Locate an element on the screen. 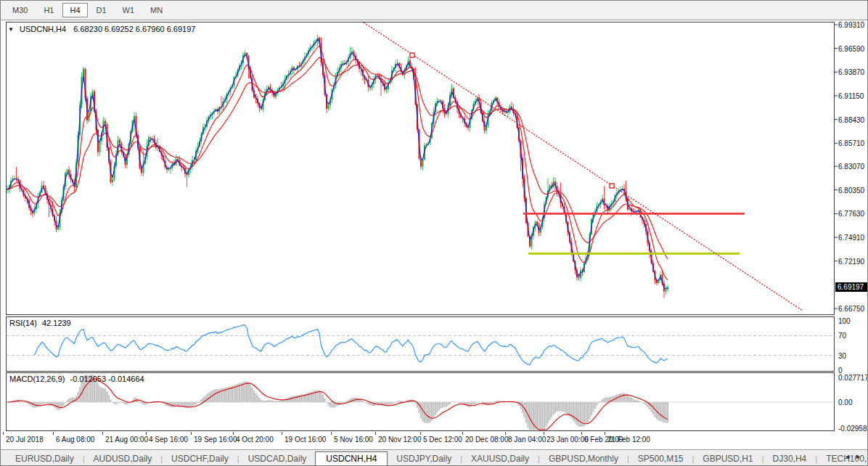  macd-axis-label: 0.027717 is located at coordinates (853, 377).